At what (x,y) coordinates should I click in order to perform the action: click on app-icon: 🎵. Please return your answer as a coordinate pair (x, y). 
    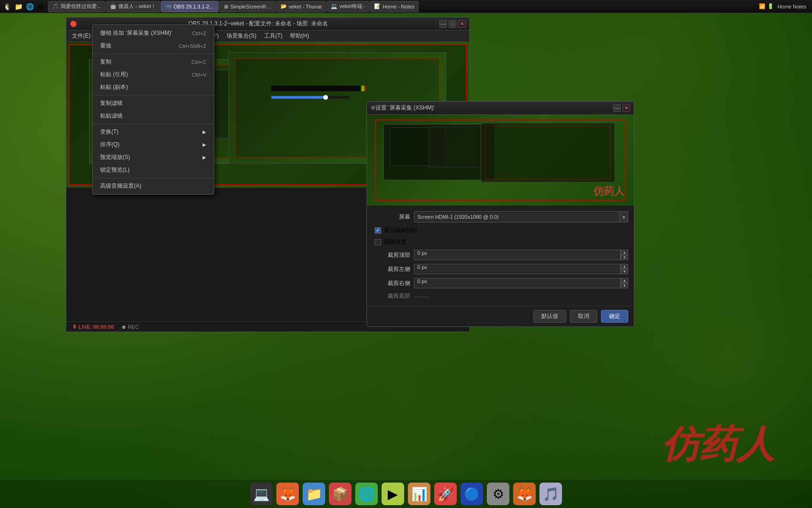
    Looking at the image, I should click on (55, 7).